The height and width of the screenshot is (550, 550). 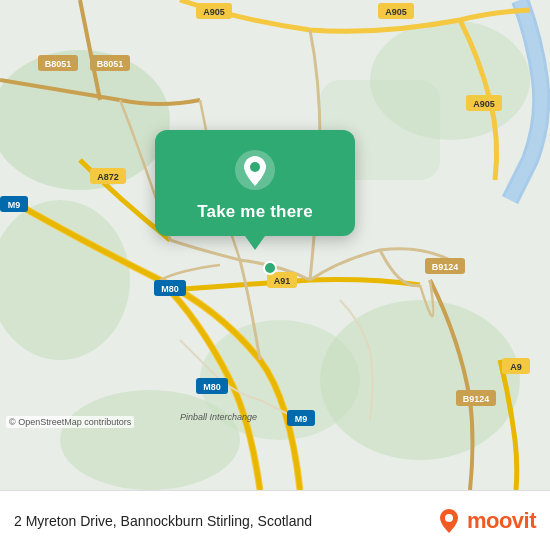 I want to click on take-me-there-button: Take me there, so click(x=255, y=183).